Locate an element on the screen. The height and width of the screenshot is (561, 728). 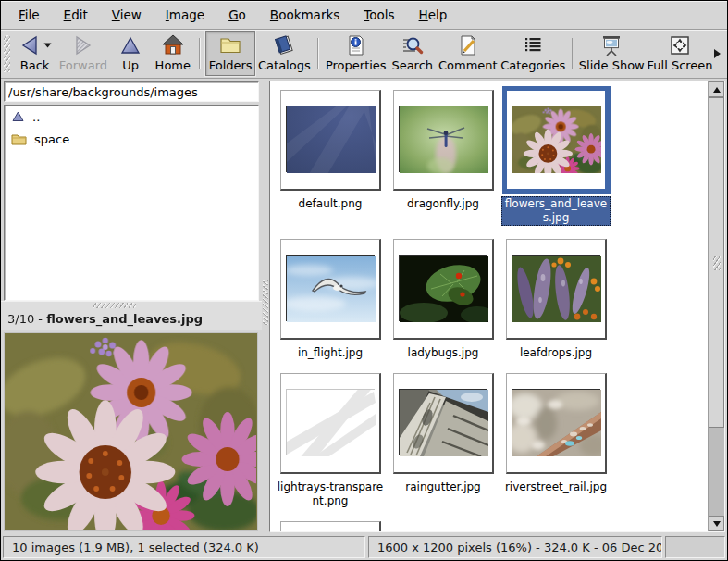
image-card: ladybugs.jpg is located at coordinates (443, 300).